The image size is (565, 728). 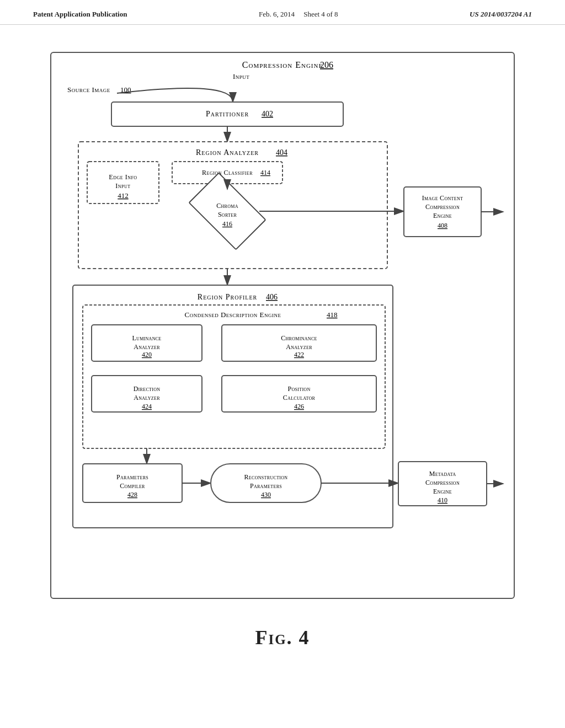 What do you see at coordinates (227, 173) in the screenshot?
I see `region-classifier-label: Region Classifier` at bounding box center [227, 173].